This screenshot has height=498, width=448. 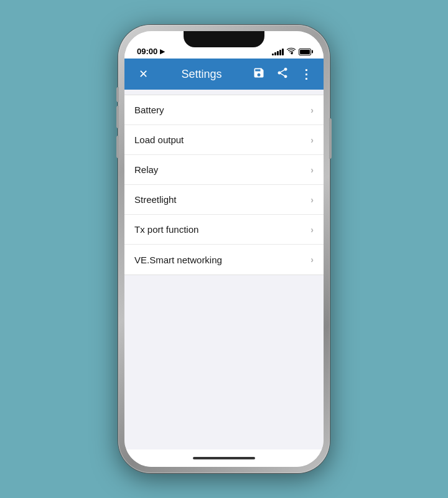 What do you see at coordinates (224, 110) in the screenshot?
I see `menu-item-battery: Battery ›` at bounding box center [224, 110].